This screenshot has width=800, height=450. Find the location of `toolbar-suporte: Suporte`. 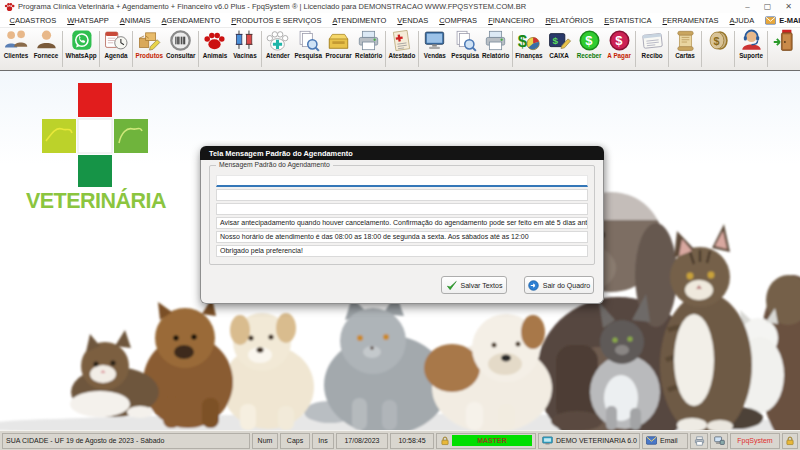

toolbar-suporte: Suporte is located at coordinates (751, 49).